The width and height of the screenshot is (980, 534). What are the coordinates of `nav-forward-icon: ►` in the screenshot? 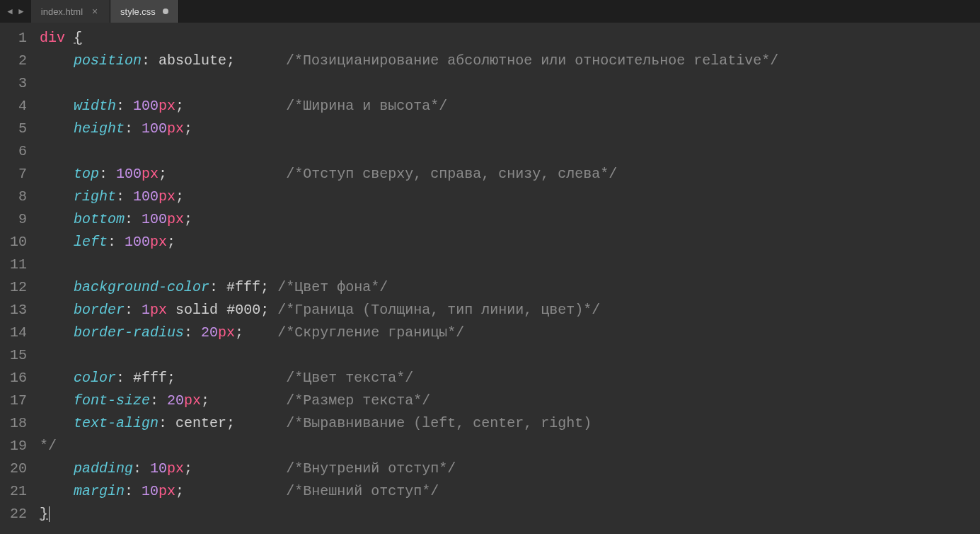 It's located at (21, 11).